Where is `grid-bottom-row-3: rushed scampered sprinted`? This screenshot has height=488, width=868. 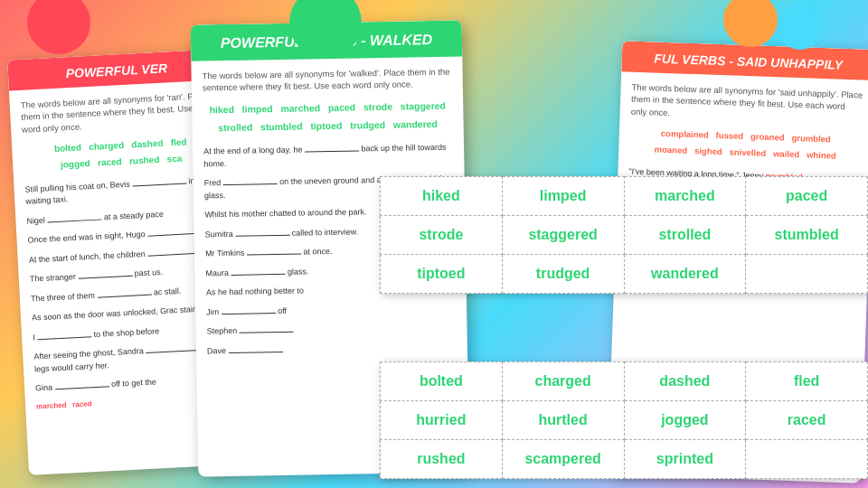 grid-bottom-row-3: rushed scampered sprinted is located at coordinates (624, 459).